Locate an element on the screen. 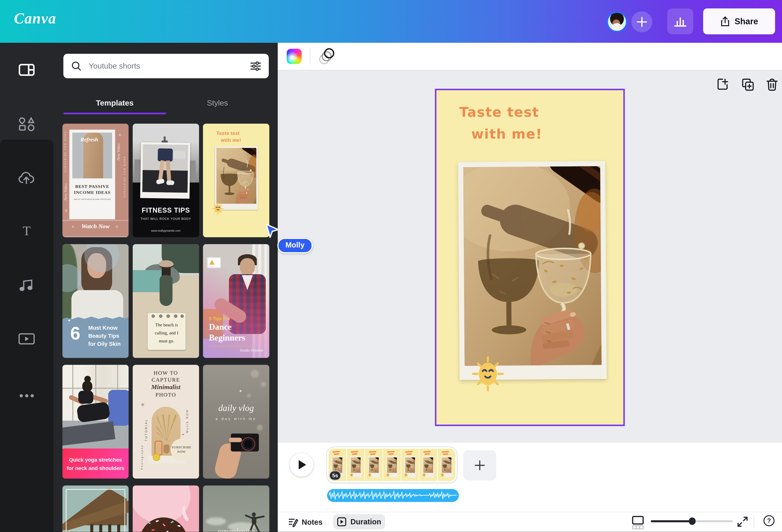 This screenshot has height=532, width=782. sidebar-item-uploads is located at coordinates (27, 178).